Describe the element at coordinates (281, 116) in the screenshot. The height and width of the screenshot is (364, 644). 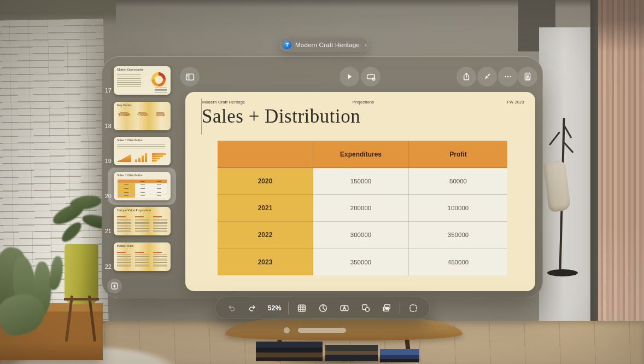
I see `slide-title: Sales + Distribution` at that location.